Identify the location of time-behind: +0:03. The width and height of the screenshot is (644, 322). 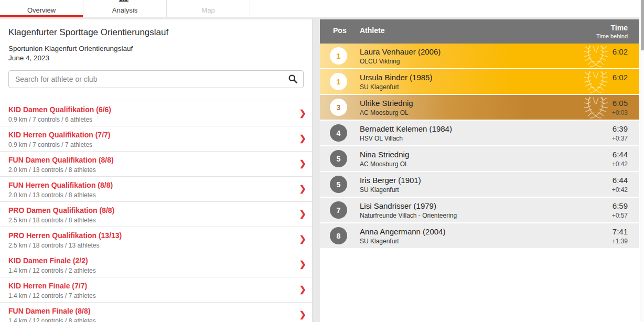
(620, 113).